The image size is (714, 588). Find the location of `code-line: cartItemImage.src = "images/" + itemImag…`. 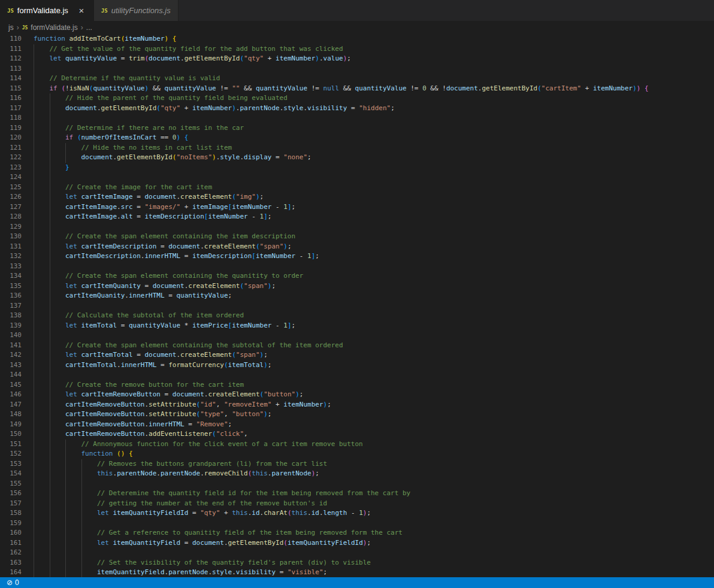

code-line: cartItemImage.src = "images/" + itemImag… is located at coordinates (374, 207).